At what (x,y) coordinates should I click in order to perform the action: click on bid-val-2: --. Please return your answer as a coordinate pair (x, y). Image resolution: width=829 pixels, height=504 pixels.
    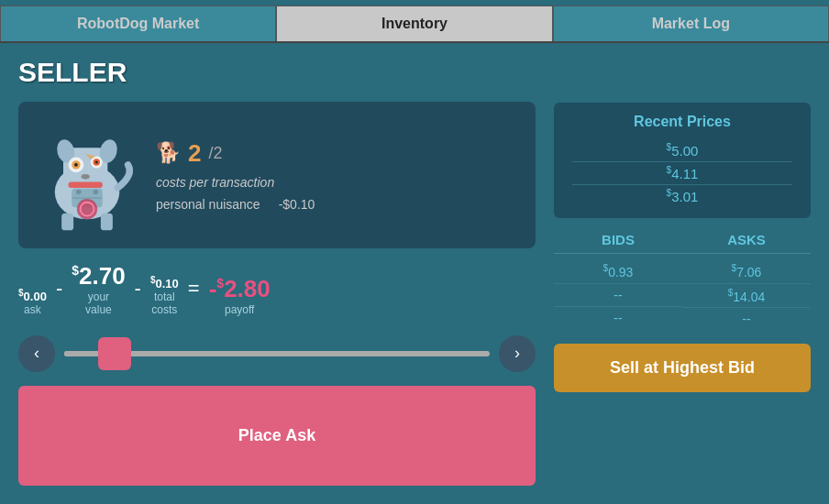
    Looking at the image, I should click on (618, 295).